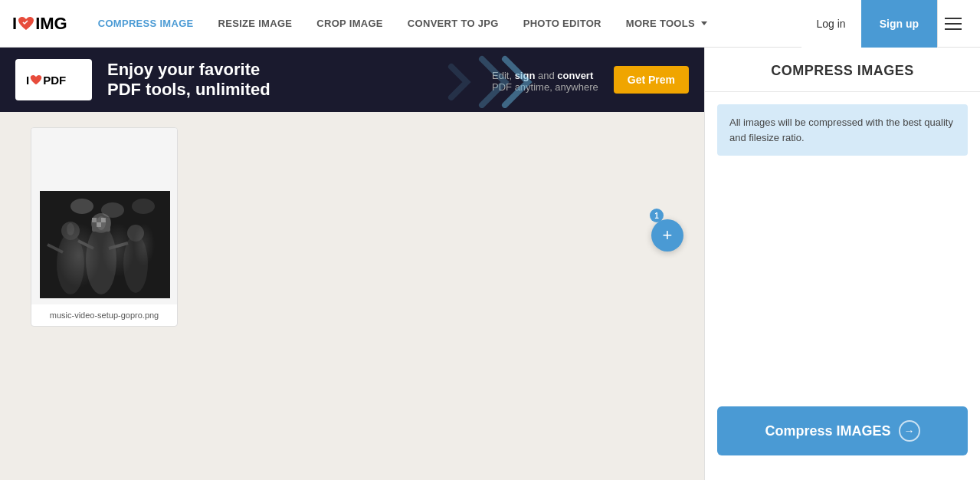 The height and width of the screenshot is (480, 980). I want to click on nav-item-crop: CROP IMAGE, so click(349, 24).